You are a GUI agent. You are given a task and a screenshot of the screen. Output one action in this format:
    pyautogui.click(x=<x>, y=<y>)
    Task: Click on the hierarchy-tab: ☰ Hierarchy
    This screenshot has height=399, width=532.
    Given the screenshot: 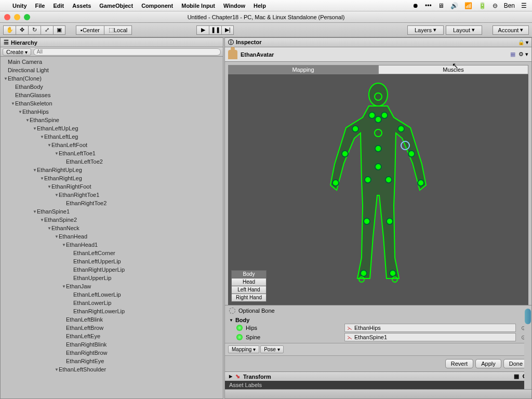 What is the action you would take?
    pyautogui.click(x=112, y=43)
    